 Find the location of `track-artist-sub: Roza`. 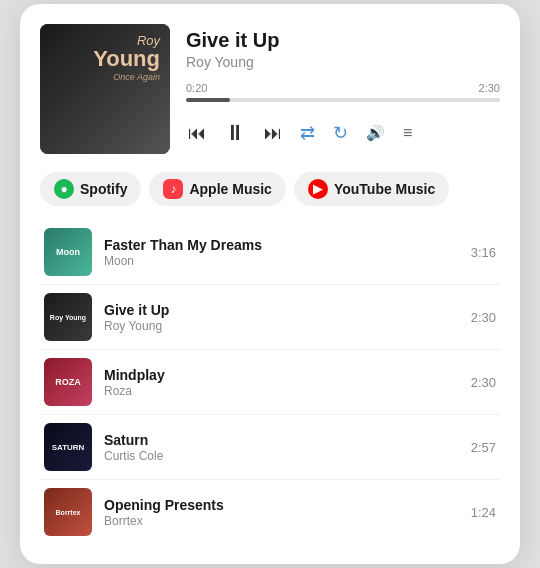

track-artist-sub: Roza is located at coordinates (282, 391).